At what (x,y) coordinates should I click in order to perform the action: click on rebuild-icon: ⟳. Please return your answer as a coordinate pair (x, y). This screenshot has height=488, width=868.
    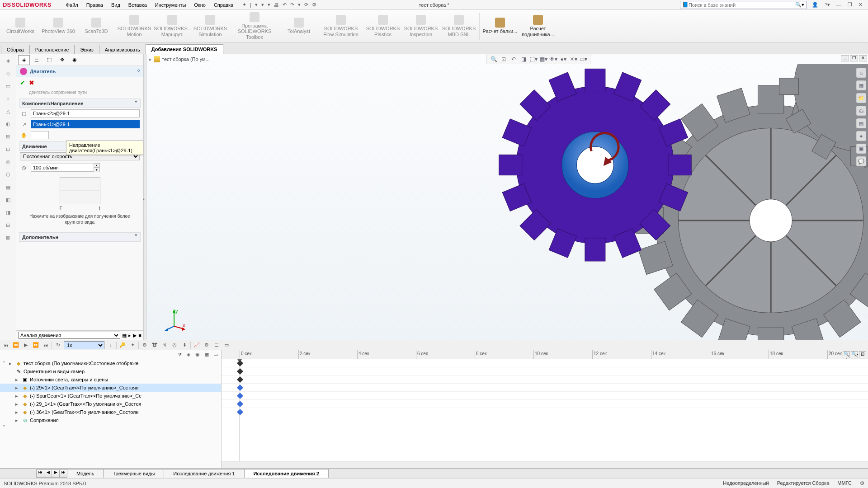
    Looking at the image, I should click on (307, 5).